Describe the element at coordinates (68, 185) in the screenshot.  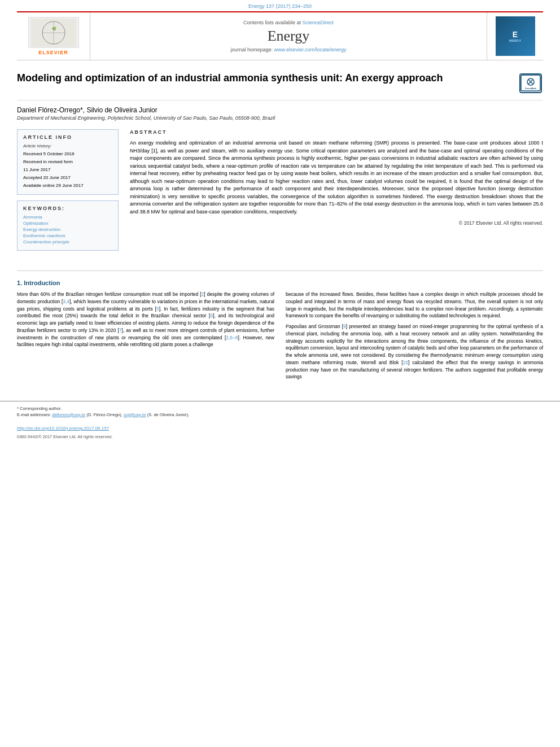
I see `online-item: Available online 29 June 2017` at that location.